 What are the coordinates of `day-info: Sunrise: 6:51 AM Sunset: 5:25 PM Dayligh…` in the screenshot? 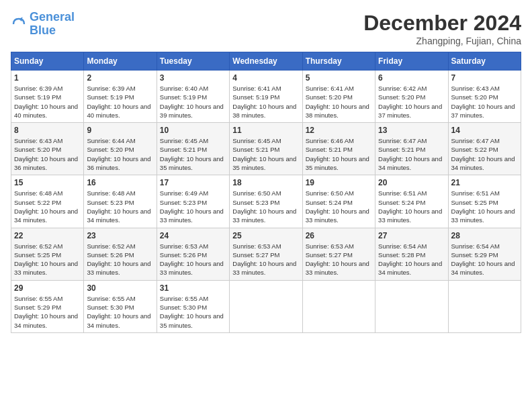 It's located at (485, 207).